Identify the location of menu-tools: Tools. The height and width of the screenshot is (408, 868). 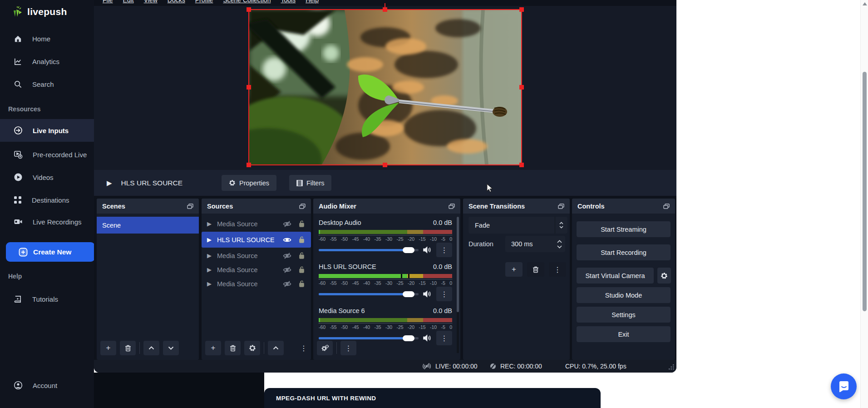
(288, 1).